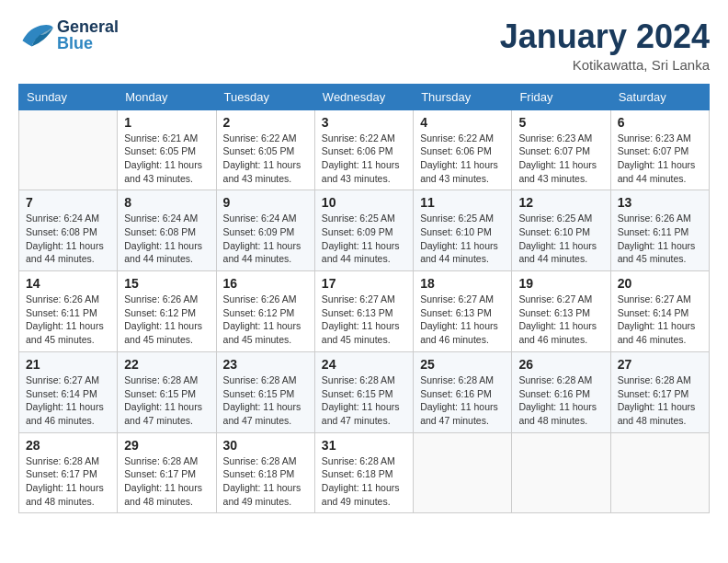  Describe the element at coordinates (364, 239) in the screenshot. I see `day-info: Sunrise: 6:25 AMSunset: 6:09 PMDaylight:…` at that location.